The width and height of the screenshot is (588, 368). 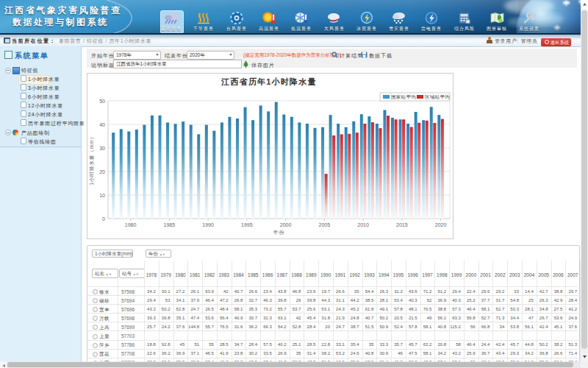 I want to click on svg-text: 1990, so click(x=208, y=225).